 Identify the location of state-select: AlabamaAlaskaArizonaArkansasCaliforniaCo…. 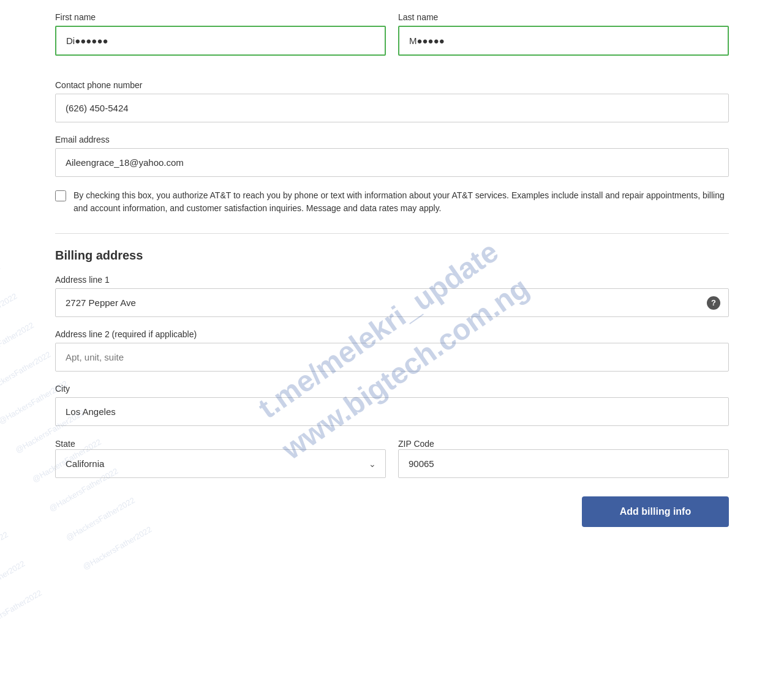
(221, 464).